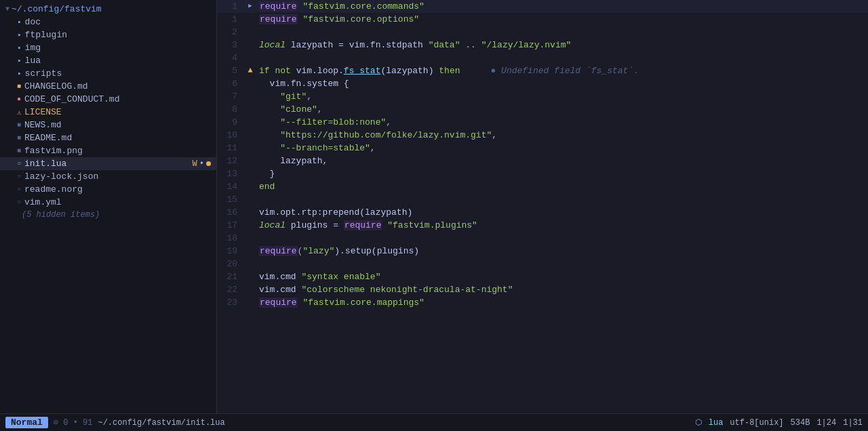 This screenshot has width=868, height=431. I want to click on line-number: 20, so click(231, 264).